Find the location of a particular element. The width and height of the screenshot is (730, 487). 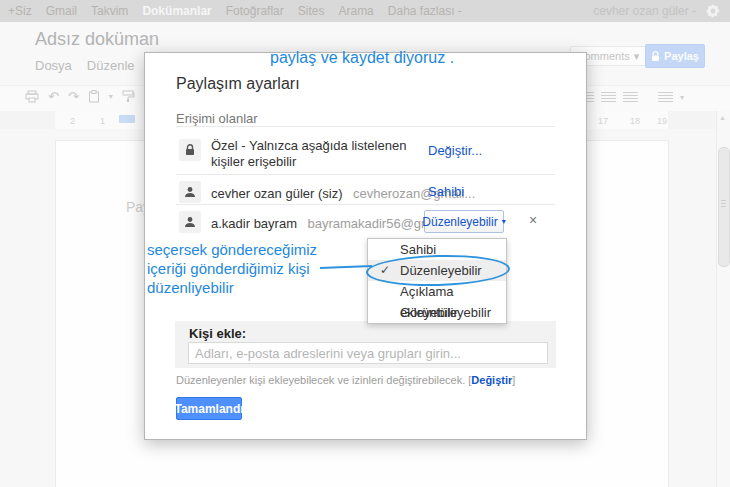

paint-format-icon is located at coordinates (128, 96).